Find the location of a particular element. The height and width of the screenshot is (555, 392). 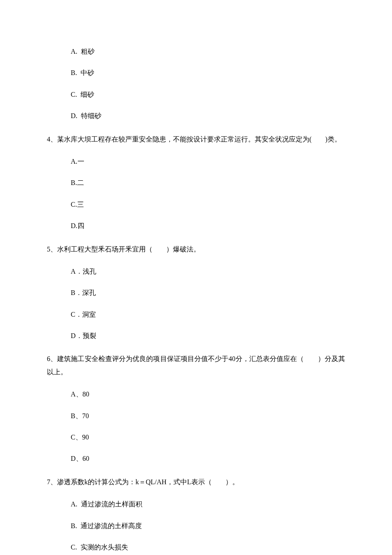

option-item: C．洞室 is located at coordinates (208, 315).